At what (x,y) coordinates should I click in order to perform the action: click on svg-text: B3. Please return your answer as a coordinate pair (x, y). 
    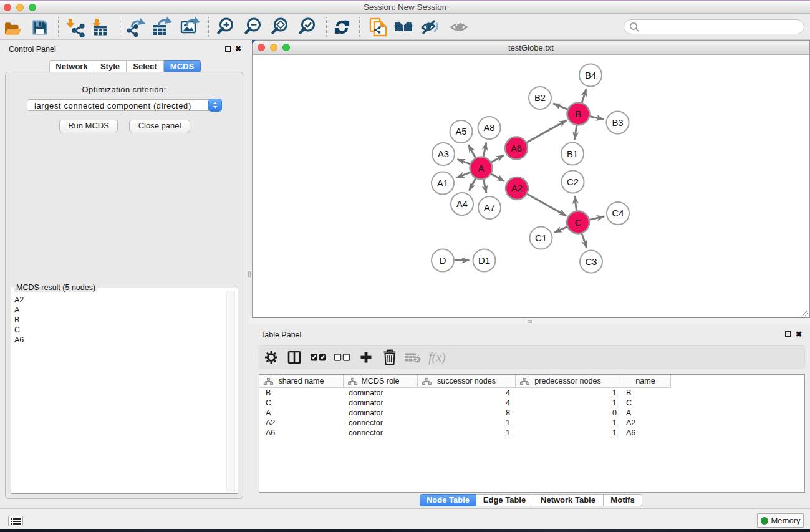
    Looking at the image, I should click on (617, 123).